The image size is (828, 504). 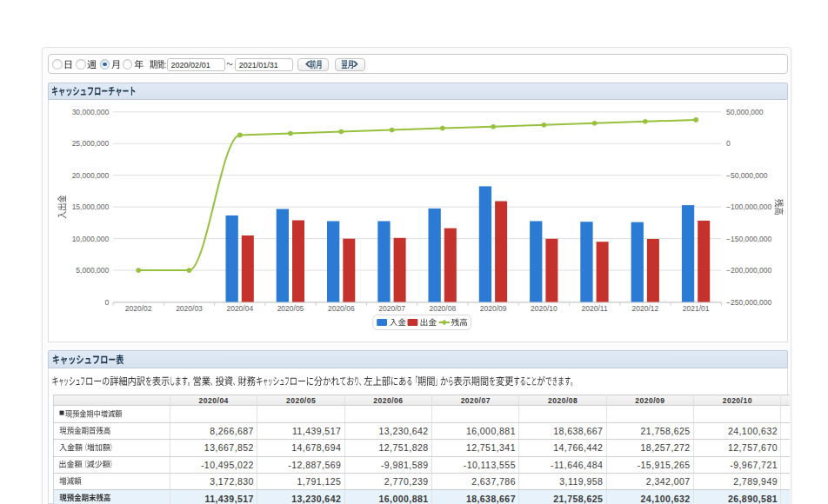 I want to click on svg-text: 2020/06, so click(x=341, y=308).